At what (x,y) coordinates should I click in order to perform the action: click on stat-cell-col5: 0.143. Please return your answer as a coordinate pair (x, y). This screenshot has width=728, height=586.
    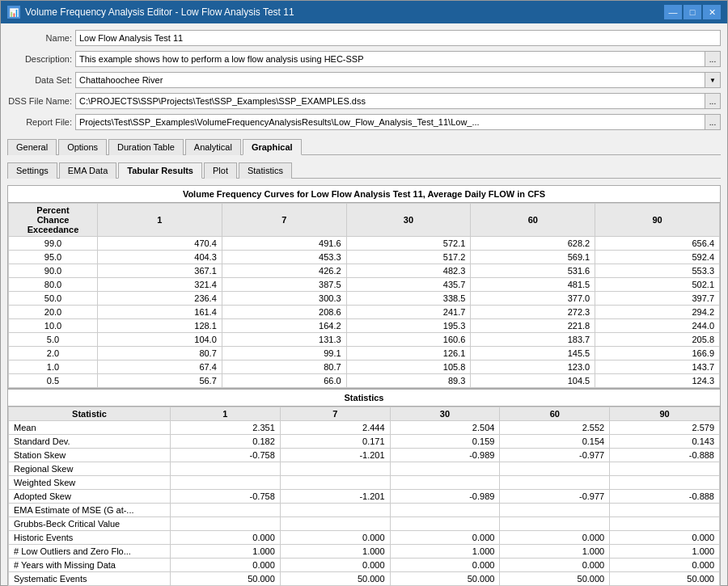
    Looking at the image, I should click on (665, 441).